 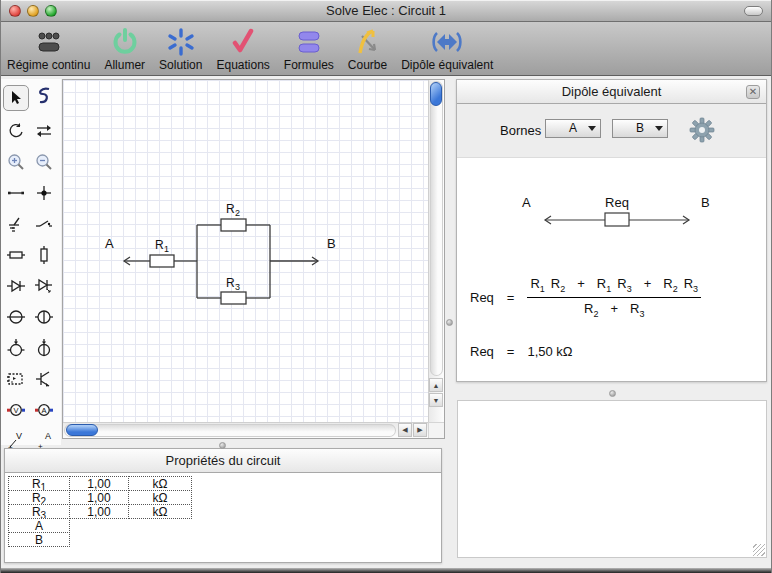 I want to click on dc-supply-icon, so click(x=49, y=42).